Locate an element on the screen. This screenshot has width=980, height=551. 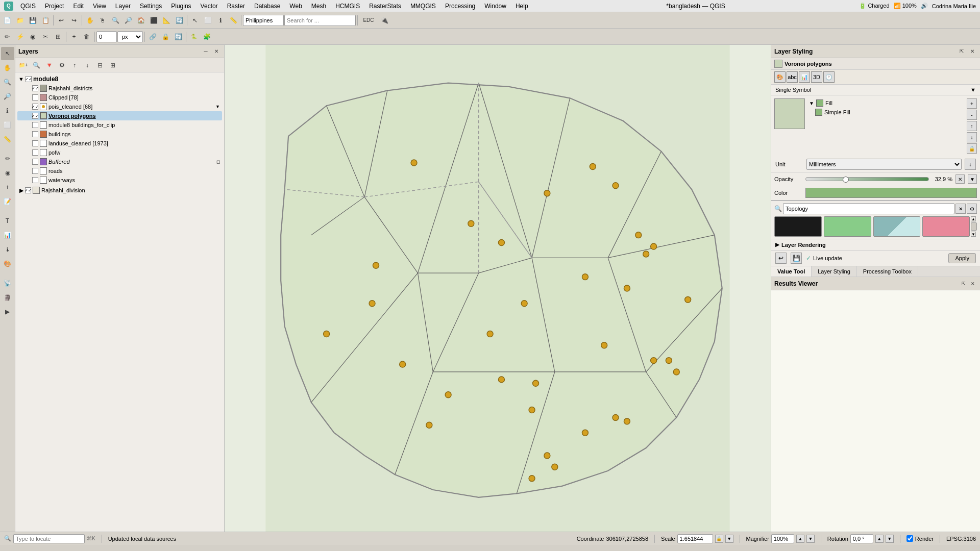
layer-item-buildings-clip: module8 buildings_for_clip is located at coordinates (119, 125).